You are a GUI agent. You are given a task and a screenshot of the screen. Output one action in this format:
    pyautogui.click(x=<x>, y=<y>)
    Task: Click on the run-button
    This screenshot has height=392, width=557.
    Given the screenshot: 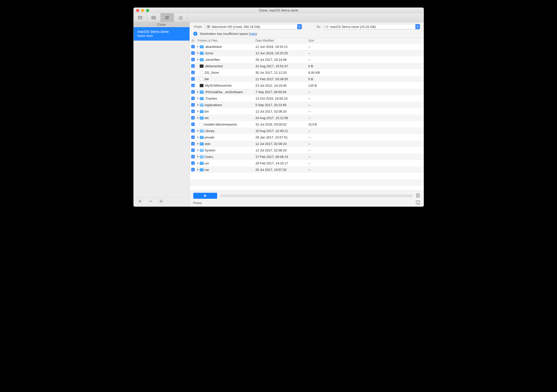 What is the action you would take?
    pyautogui.click(x=205, y=196)
    